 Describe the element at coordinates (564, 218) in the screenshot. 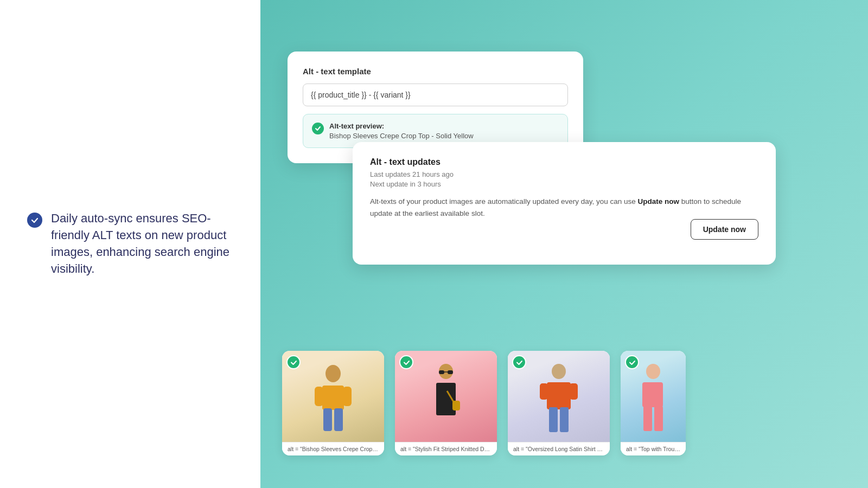

I see `updates-description: Alt-texts of your product images are aut…` at that location.